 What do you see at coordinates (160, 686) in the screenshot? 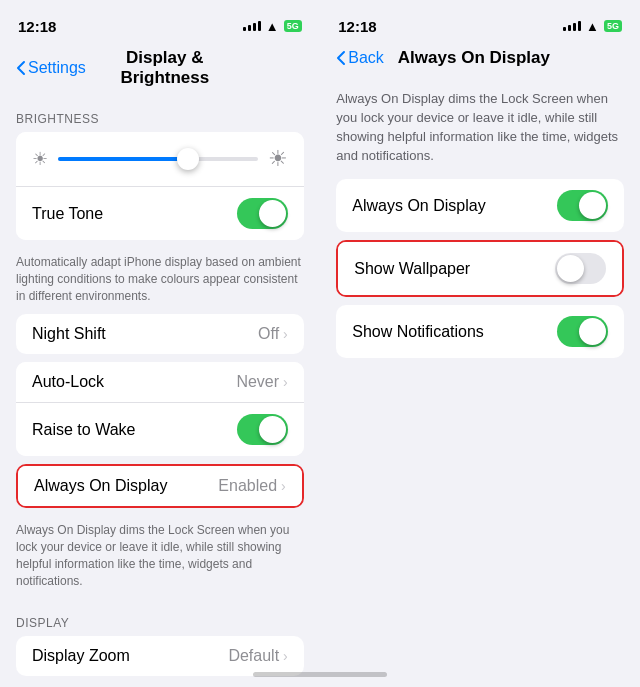
I see `display-zoom-desc: Choose a view for iPhone. Larger Text sh…` at bounding box center [160, 686].